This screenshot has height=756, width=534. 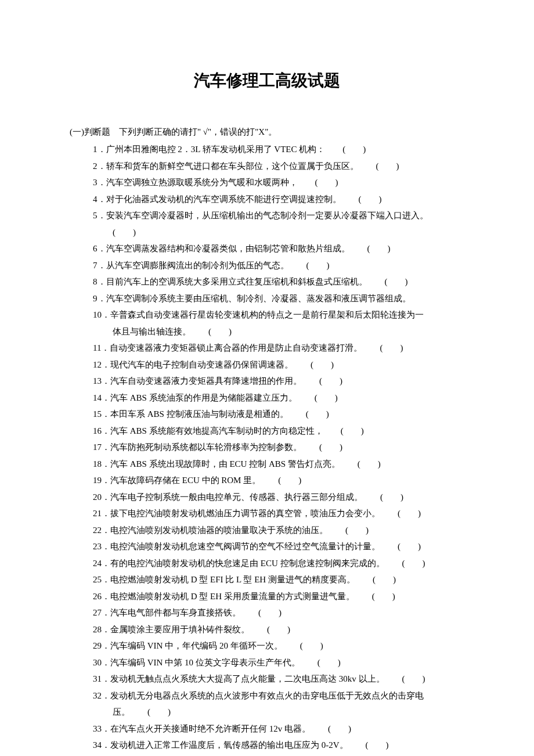 I want to click on question-item: 5．安装汽车空调冷凝器时，从压缩机输出的气态制冷剂一定要从冷凝器下端入口进入。, so click(x=279, y=216).